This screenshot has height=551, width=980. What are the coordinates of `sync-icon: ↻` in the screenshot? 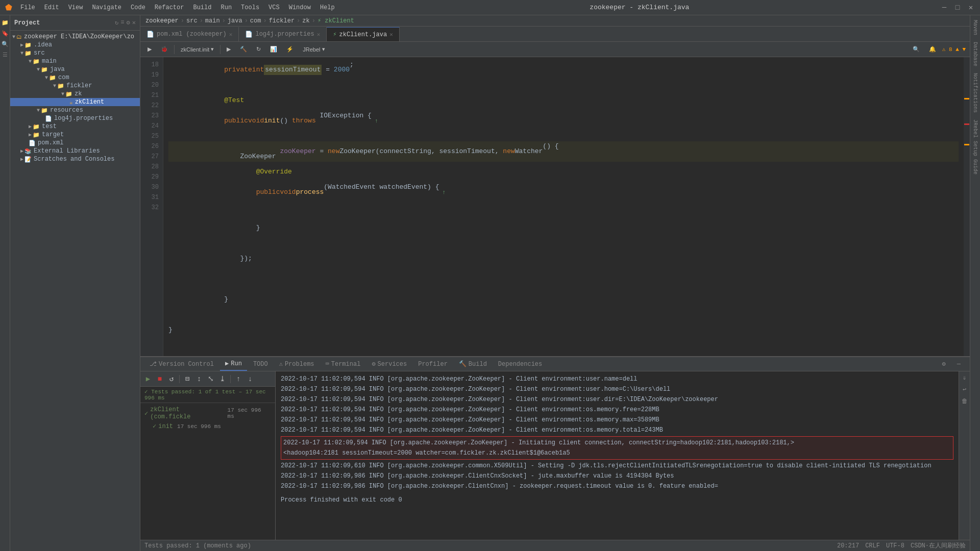 It's located at (116, 22).